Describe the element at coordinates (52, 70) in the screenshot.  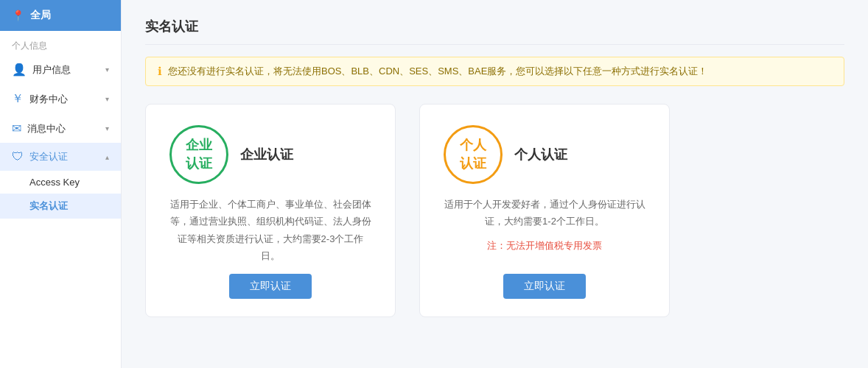
I see `sidebar-user-info-label: 用户信息` at that location.